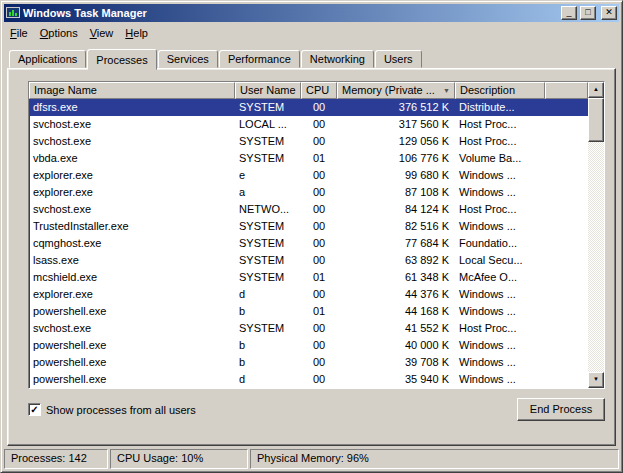 The height and width of the screenshot is (473, 623). What do you see at coordinates (396, 312) in the screenshot?
I see `cell-memory: 44 168 K` at bounding box center [396, 312].